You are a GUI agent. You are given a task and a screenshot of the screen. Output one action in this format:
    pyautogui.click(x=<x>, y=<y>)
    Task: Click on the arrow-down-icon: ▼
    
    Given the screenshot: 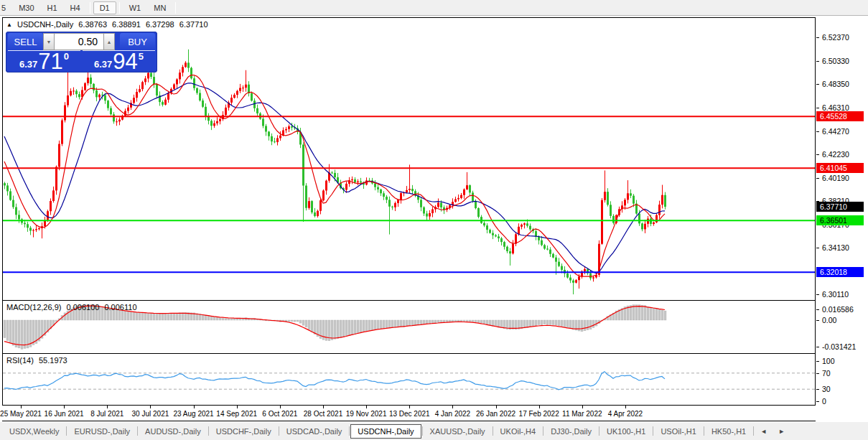 What is the action you would take?
    pyautogui.click(x=49, y=42)
    